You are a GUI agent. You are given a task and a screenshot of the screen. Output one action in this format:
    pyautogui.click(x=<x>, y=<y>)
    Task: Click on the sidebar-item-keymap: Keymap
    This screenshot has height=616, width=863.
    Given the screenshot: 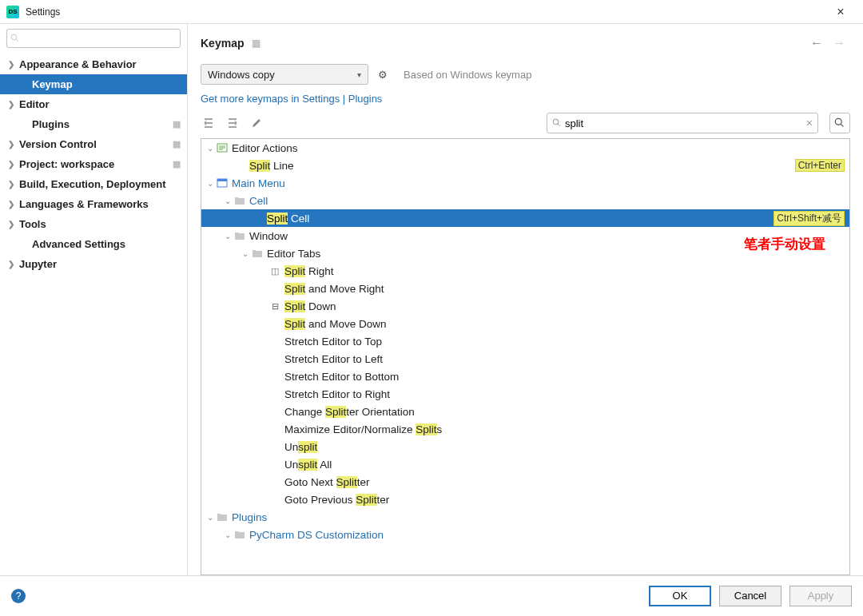 What is the action you would take?
    pyautogui.click(x=93, y=85)
    